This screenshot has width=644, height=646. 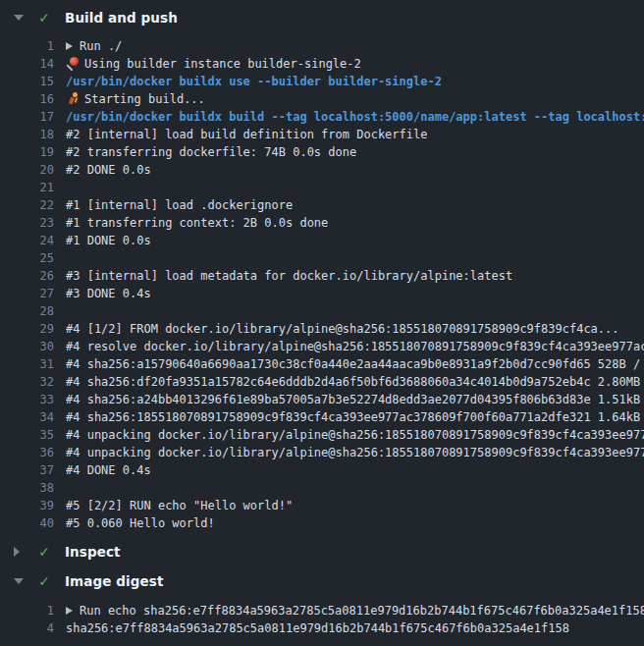 I want to click on line-number: 20, so click(x=27, y=170).